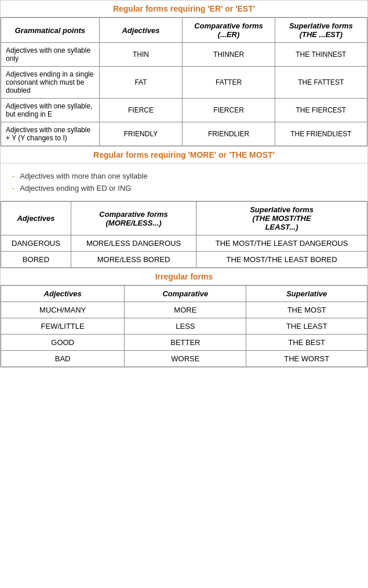  What do you see at coordinates (36, 260) in the screenshot?
I see `adj-cell: BORED` at bounding box center [36, 260].